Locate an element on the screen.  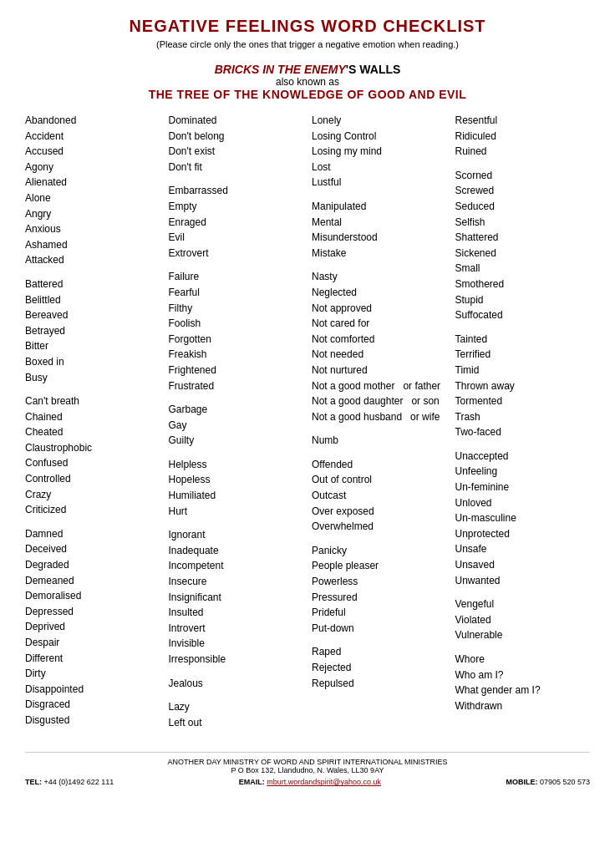
word-item: Smothered is located at coordinates (523, 284).